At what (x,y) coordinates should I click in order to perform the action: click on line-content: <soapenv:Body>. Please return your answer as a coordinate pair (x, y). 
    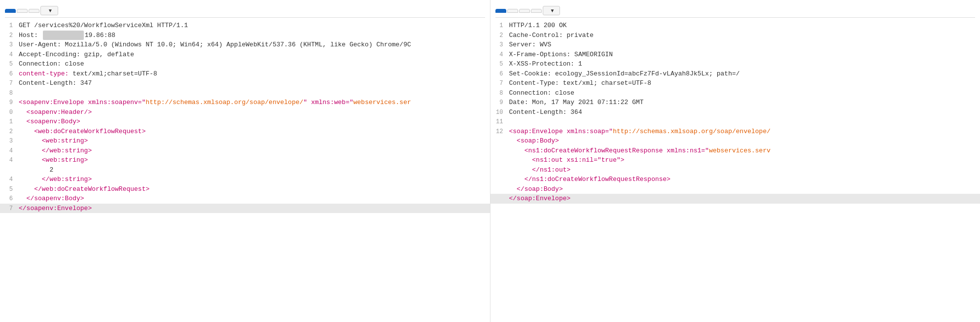
    Looking at the image, I should click on (253, 122).